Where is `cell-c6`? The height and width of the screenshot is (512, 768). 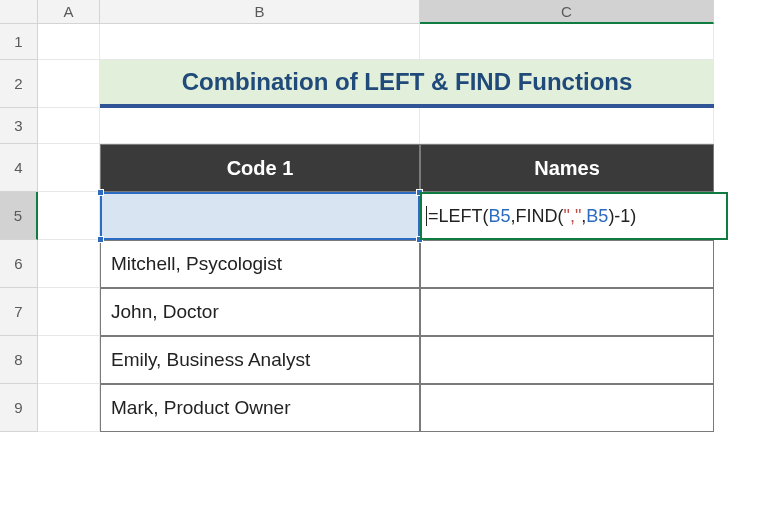 cell-c6 is located at coordinates (567, 264).